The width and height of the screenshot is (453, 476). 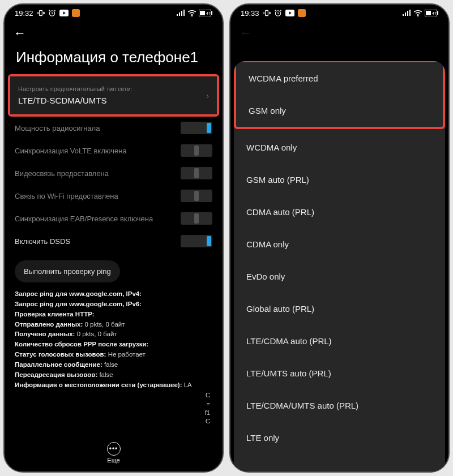 I want to click on setting-row: Включить DSDS, so click(x=113, y=241).